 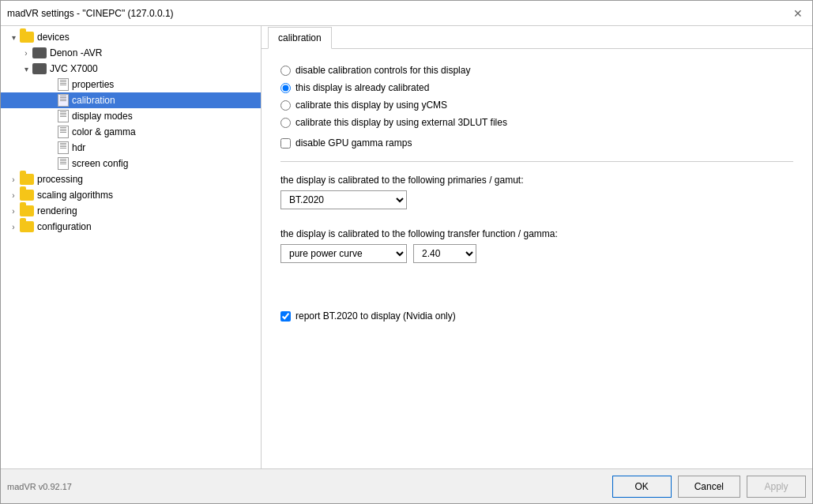 I want to click on checkbox-label-gpu-gamma: disable GPU gamma ramps, so click(x=354, y=143).